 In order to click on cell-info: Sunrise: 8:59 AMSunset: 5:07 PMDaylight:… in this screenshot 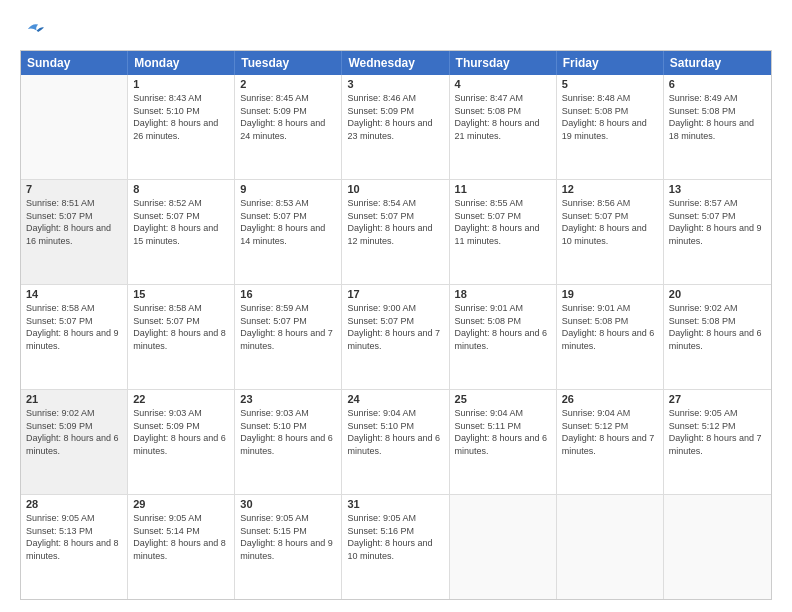, I will do `click(288, 327)`.